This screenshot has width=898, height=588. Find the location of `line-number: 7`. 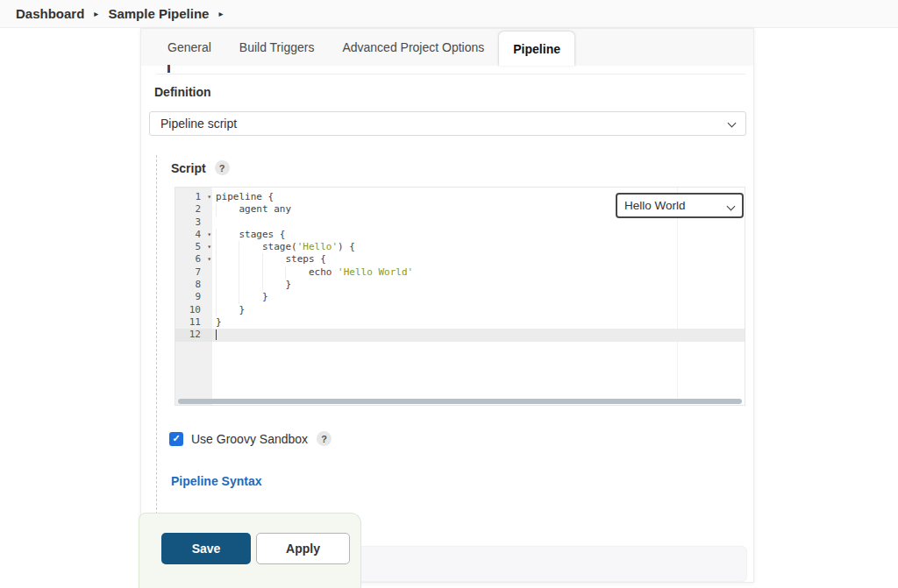

line-number: 7 is located at coordinates (194, 273).